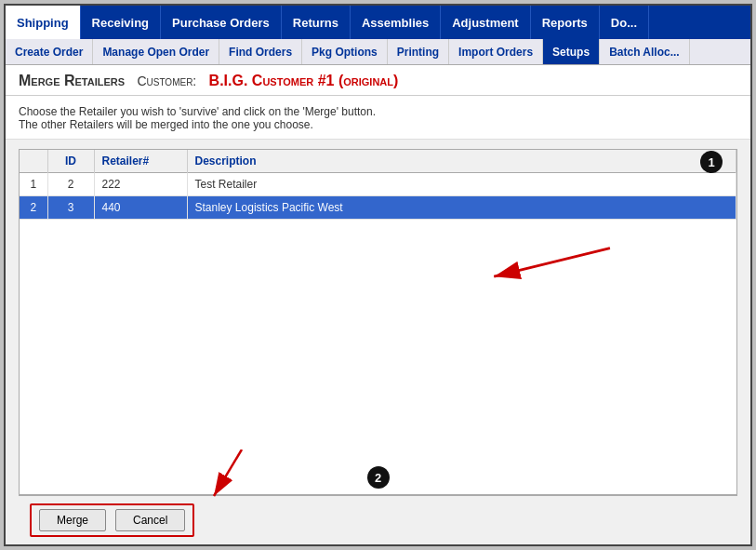  Describe the element at coordinates (71, 184) in the screenshot. I see `cell-id: 2` at that location.